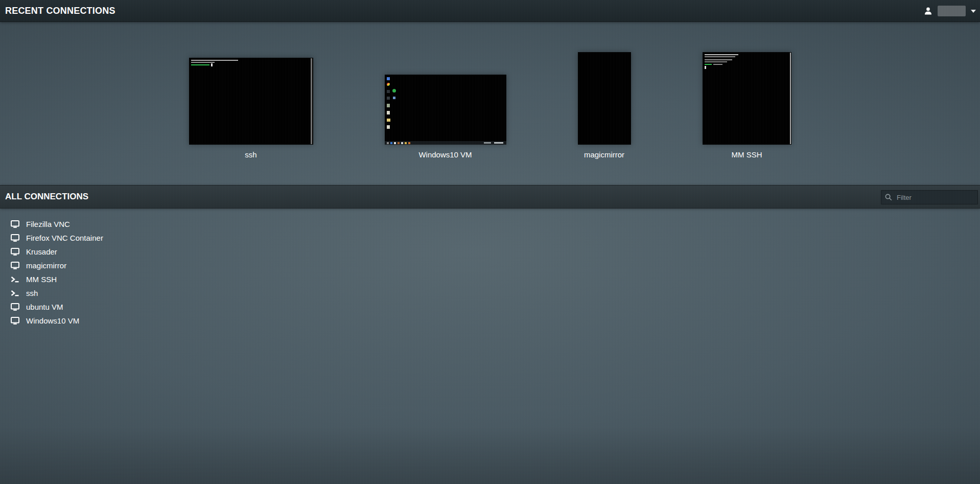  What do you see at coordinates (251, 108) in the screenshot?
I see `recent-connection-ssh: ssh` at bounding box center [251, 108].